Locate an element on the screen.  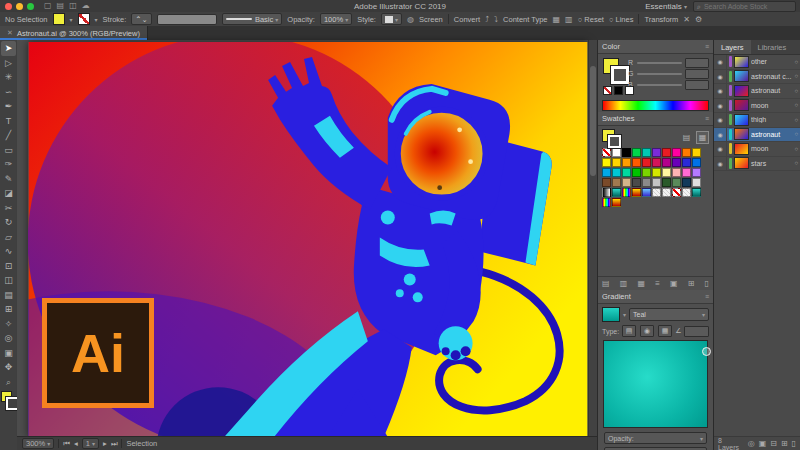
rectangle-tool: ▭ is located at coordinates (8, 150).